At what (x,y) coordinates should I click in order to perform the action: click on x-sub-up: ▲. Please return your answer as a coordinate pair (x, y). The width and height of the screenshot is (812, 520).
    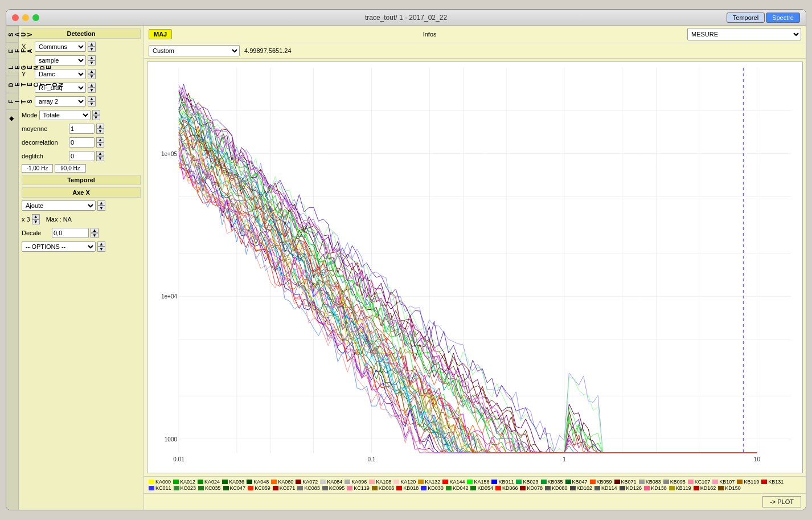
    Looking at the image, I should click on (92, 58).